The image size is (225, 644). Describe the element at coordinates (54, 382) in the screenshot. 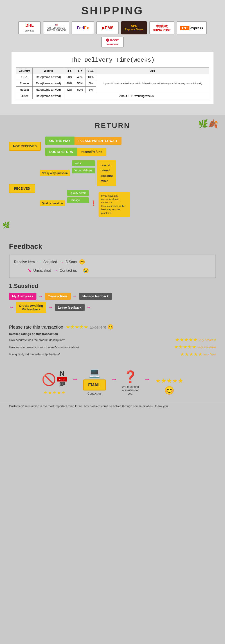

I see `no-stop-item: 🚫 N stop 🏴 ★ ★ ★ ★ ★` at that location.